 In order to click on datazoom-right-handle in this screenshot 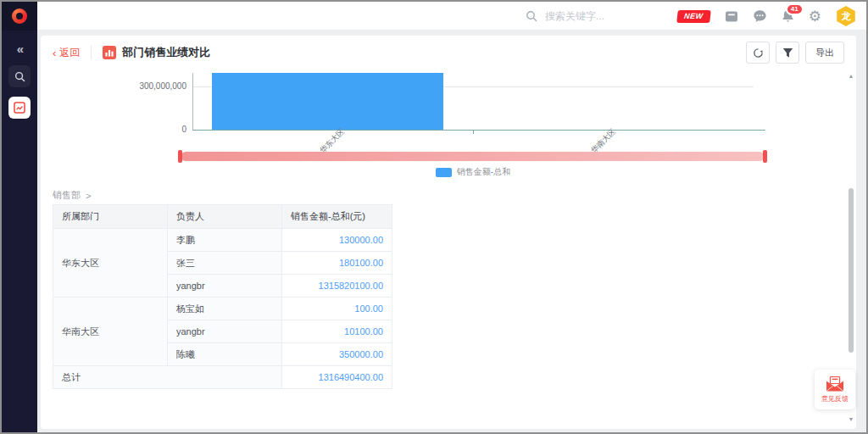, I will do `click(765, 156)`.